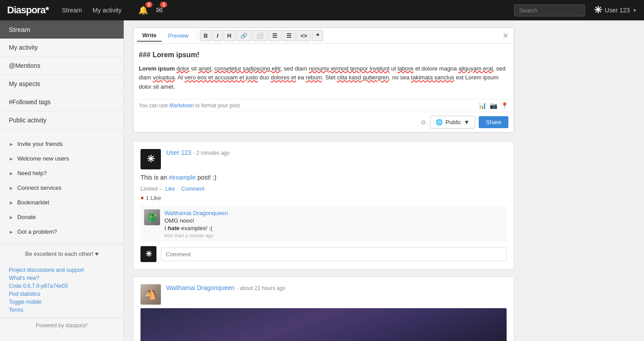 Image resolution: width=644 pixels, height=341 pixels. I want to click on search-input, so click(550, 11).